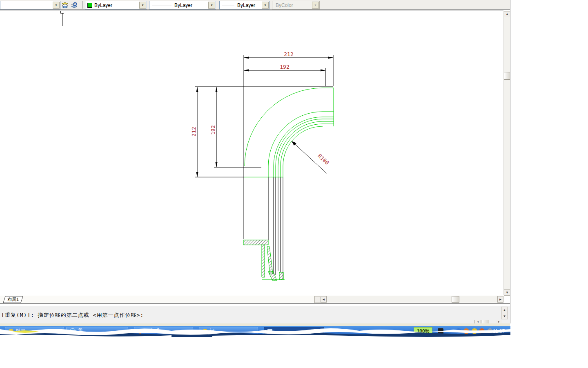 Image resolution: width=588 pixels, height=368 pixels. What do you see at coordinates (228, 5) in the screenshot?
I see `lineweight-sample-icon` at bounding box center [228, 5].